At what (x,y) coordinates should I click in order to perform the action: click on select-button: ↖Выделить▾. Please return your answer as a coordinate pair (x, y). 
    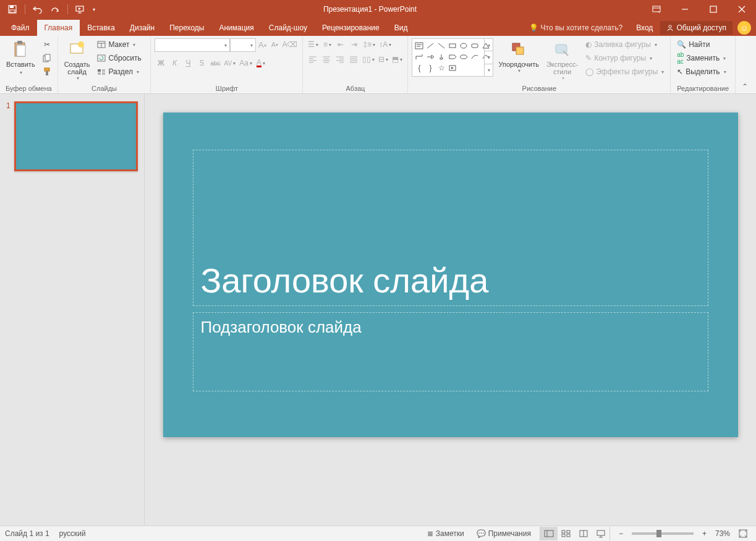
    Looking at the image, I should click on (703, 72).